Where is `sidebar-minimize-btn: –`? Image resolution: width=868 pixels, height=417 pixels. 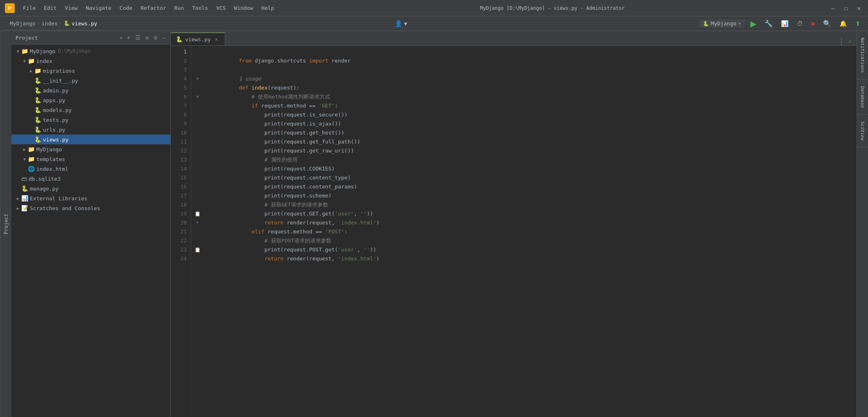 sidebar-minimize-btn: – is located at coordinates (164, 38).